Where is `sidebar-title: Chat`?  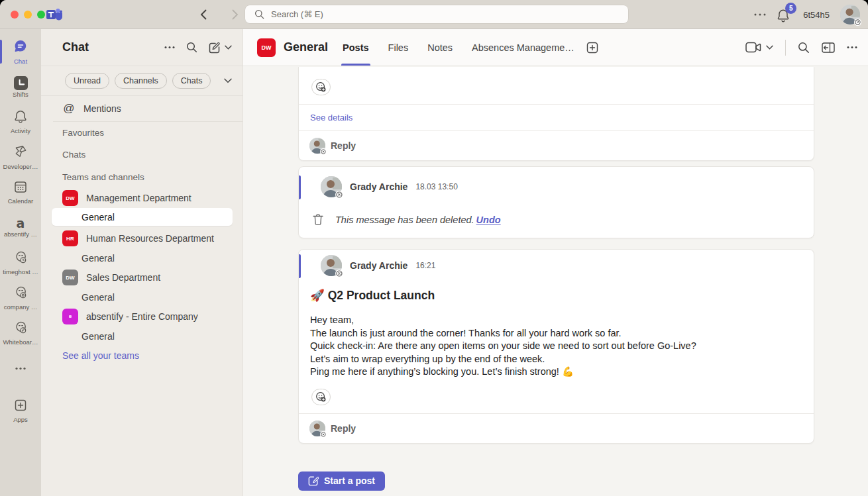
sidebar-title: Chat is located at coordinates (113, 48).